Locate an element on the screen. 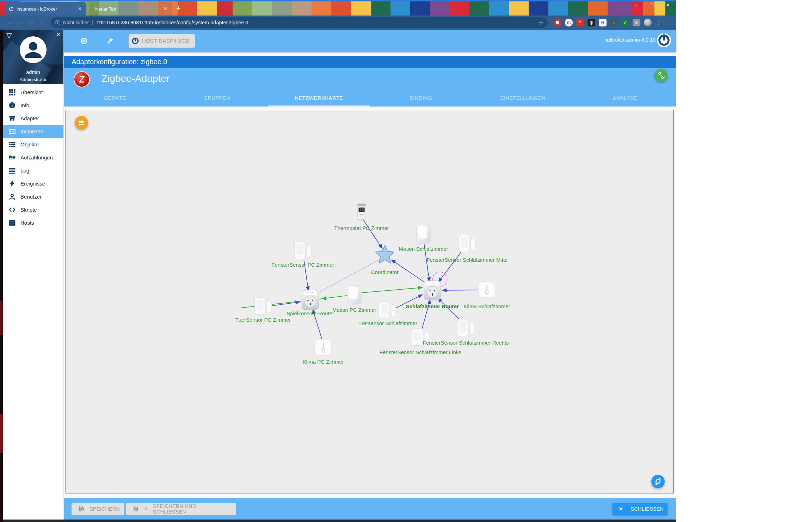  map-node-tuersensor-pc-zimmer is located at coordinates (263, 306).